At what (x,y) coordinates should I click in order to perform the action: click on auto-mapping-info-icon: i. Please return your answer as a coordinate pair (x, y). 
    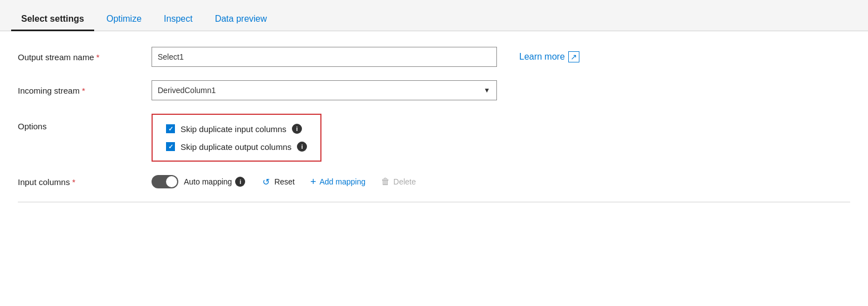
    Looking at the image, I should click on (240, 182).